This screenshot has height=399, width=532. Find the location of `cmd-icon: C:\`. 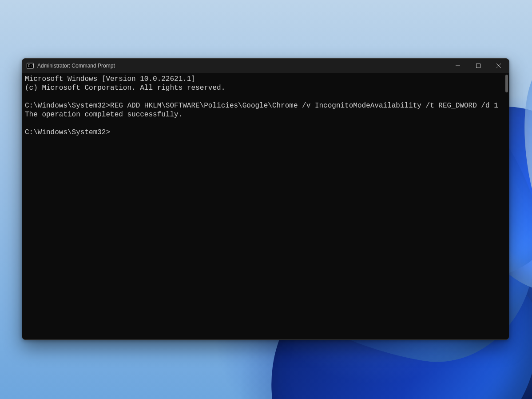

cmd-icon: C:\ is located at coordinates (30, 66).